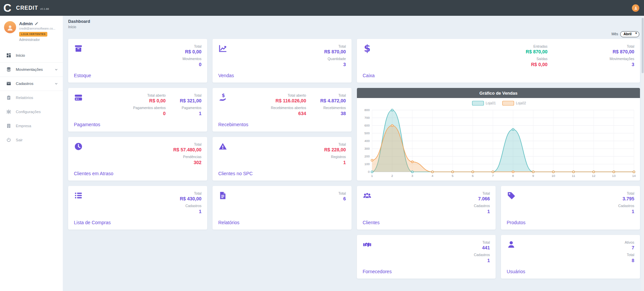 This screenshot has height=291, width=644. Describe the element at coordinates (32, 126) in the screenshot. I see `sidebar-item-empresa: Empresa` at that location.